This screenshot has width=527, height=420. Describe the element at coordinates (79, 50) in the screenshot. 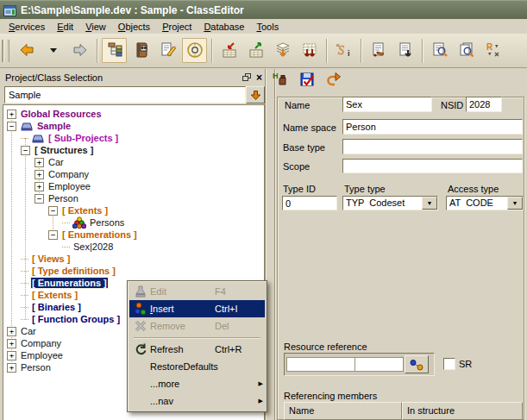

I see `forward-button` at that location.